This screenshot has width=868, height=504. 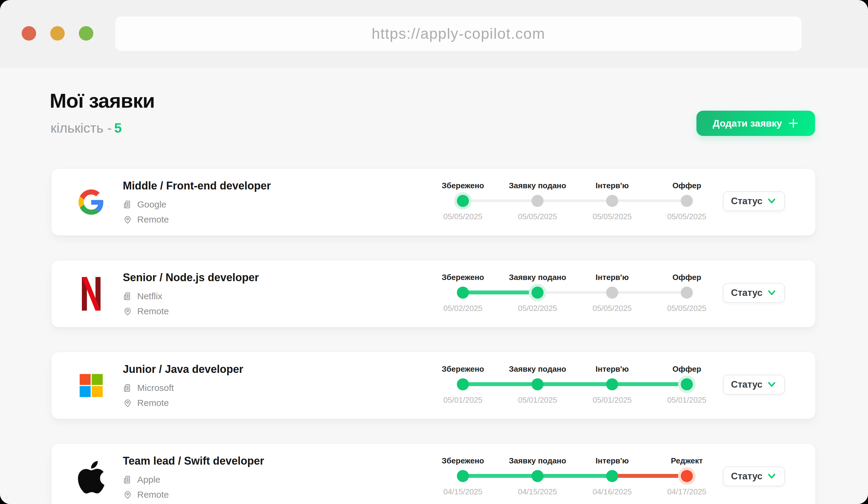 What do you see at coordinates (183, 369) in the screenshot?
I see `job-title: Junior / Java developer` at bounding box center [183, 369].